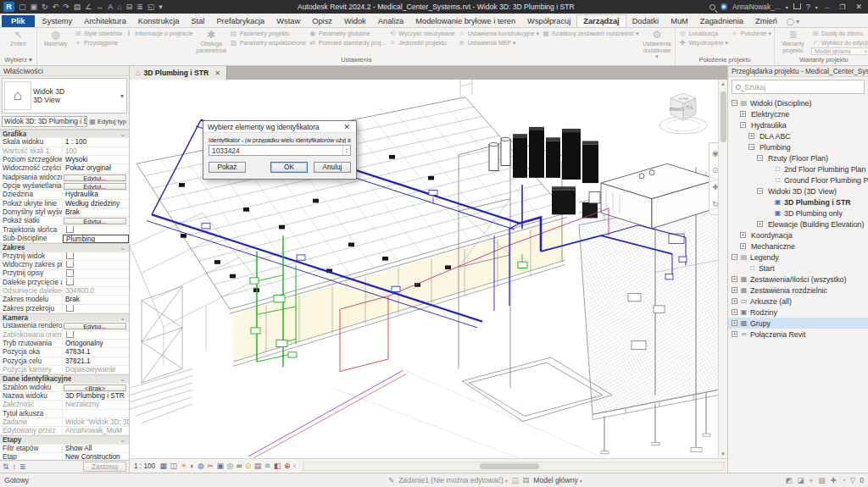 This screenshot has height=487, width=868. Describe the element at coordinates (98, 34) in the screenshot. I see `ribbon-button: ⊞Style obiektów` at that location.